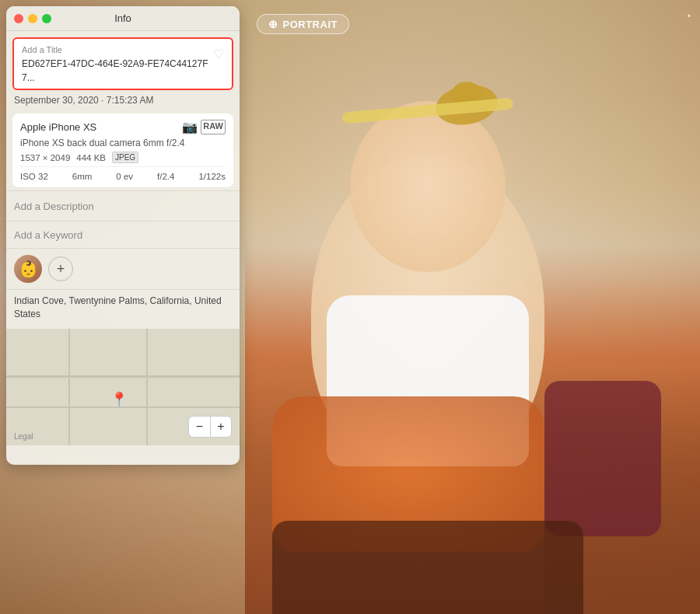  Describe the element at coordinates (123, 151) in the screenshot. I see `camera-section: Apple iPhone XS 📷 RAW iPhone XS back dua…` at that location.